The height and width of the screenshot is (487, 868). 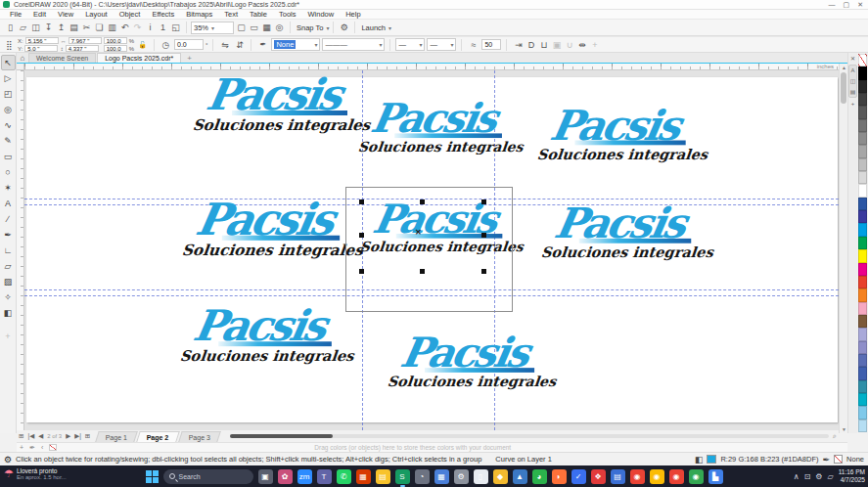 What do you see at coordinates (8, 94) in the screenshot?
I see `toolbox-tool: ◰` at bounding box center [8, 94].